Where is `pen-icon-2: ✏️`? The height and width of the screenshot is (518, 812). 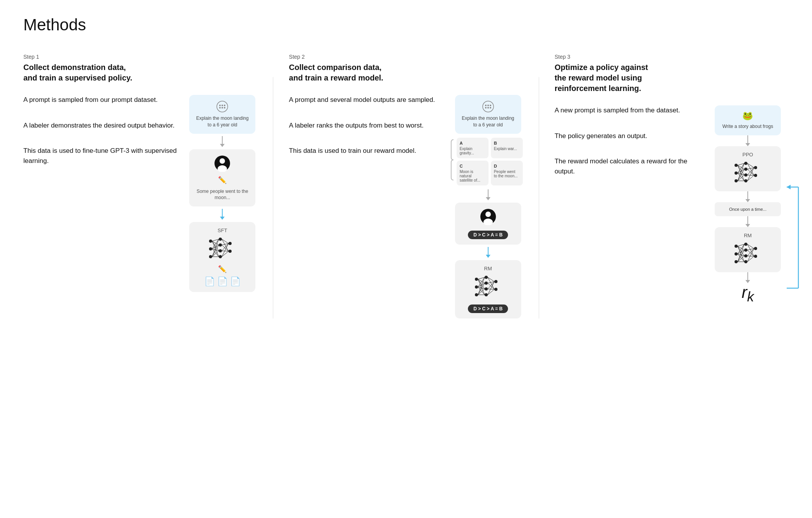 pen-icon-2: ✏️ is located at coordinates (222, 269).